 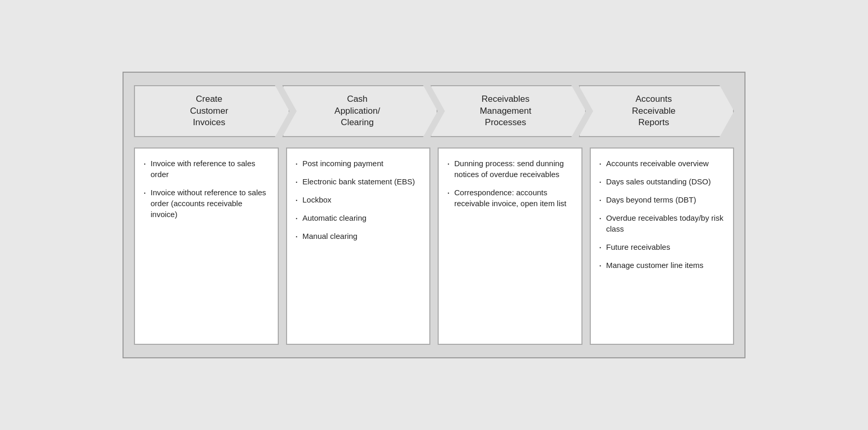 I want to click on list-item: Correspondence: accounts receivable invo…, so click(x=509, y=198).